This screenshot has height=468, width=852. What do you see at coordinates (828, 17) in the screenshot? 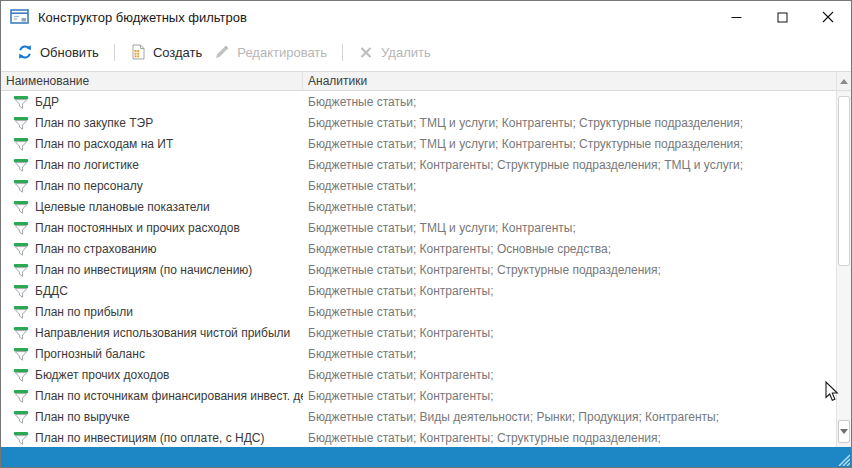
I see `close-button` at bounding box center [828, 17].